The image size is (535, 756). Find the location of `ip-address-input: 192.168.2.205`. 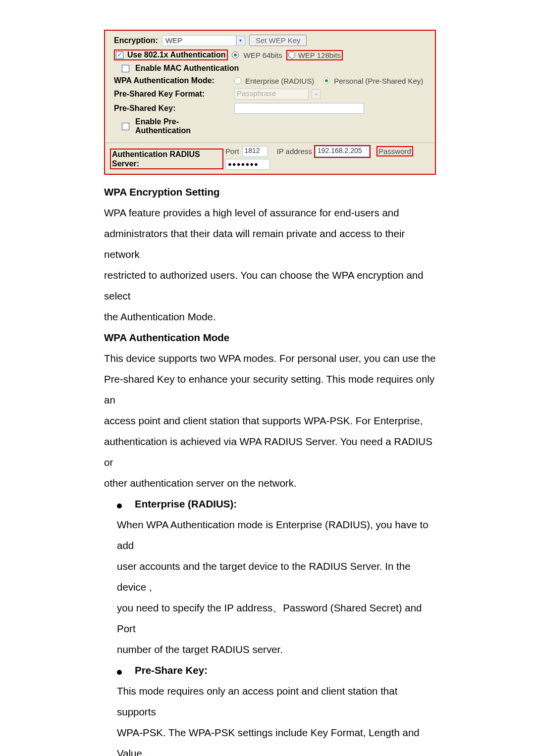

ip-address-input: 192.168.2.205 is located at coordinates (342, 151).